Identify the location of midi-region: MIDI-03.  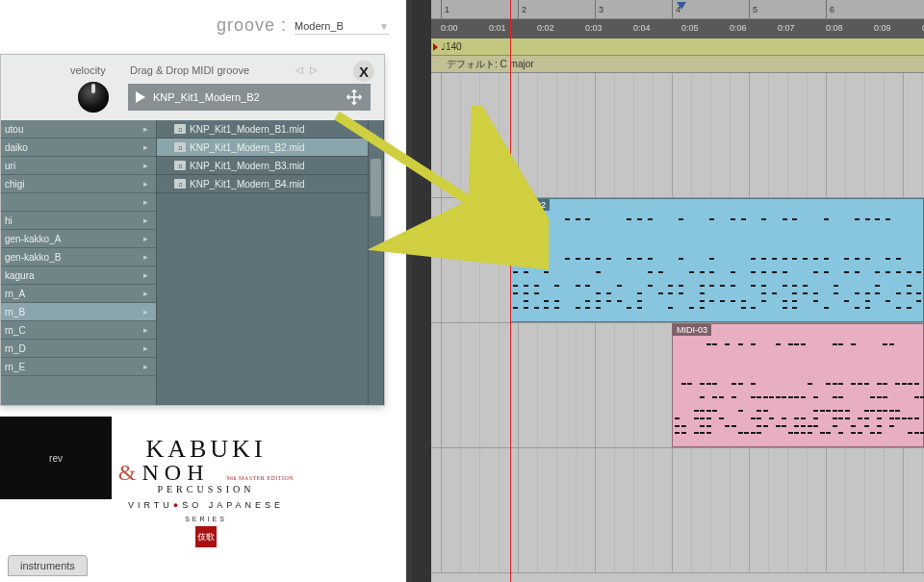
(798, 385).